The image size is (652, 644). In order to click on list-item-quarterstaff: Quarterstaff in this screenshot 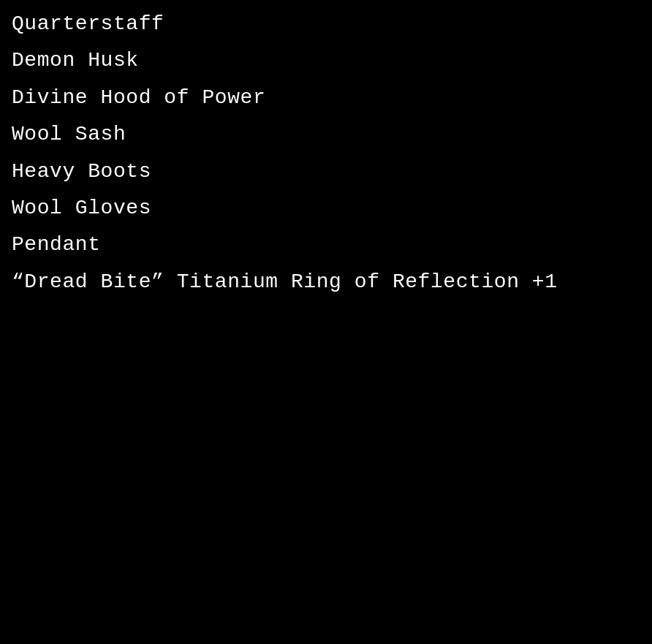, I will do `click(326, 24)`.